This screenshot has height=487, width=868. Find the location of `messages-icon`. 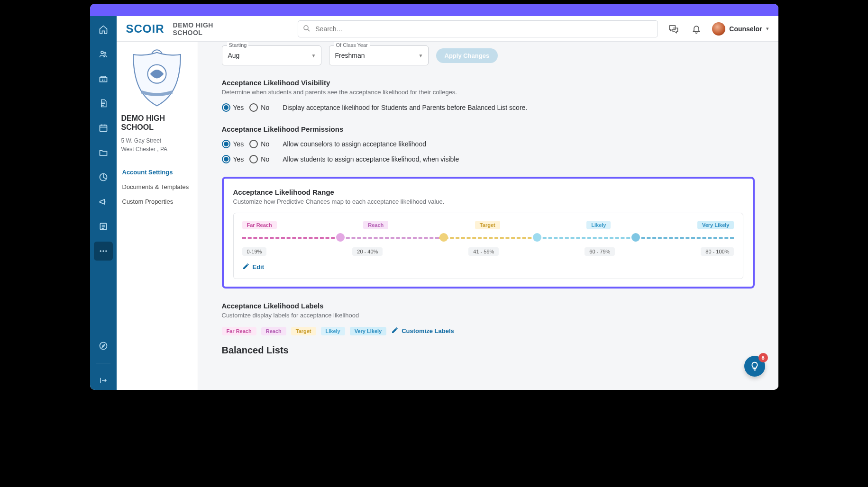

messages-icon is located at coordinates (674, 29).